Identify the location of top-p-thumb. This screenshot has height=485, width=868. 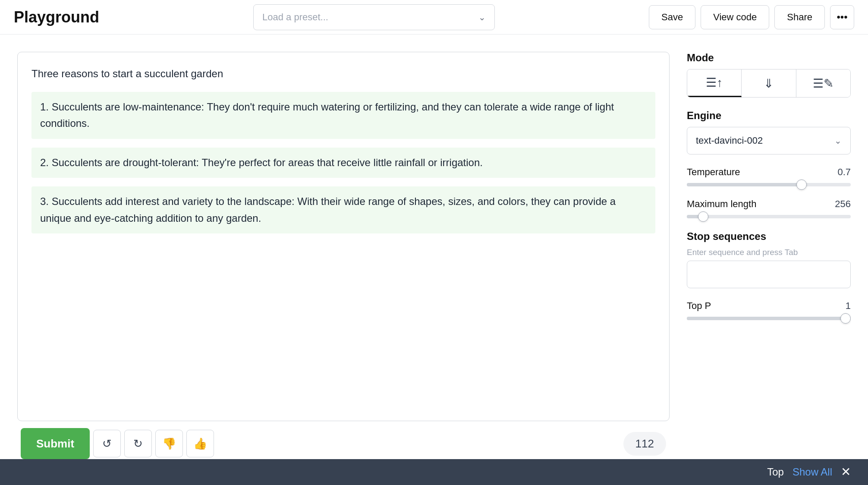
(846, 318).